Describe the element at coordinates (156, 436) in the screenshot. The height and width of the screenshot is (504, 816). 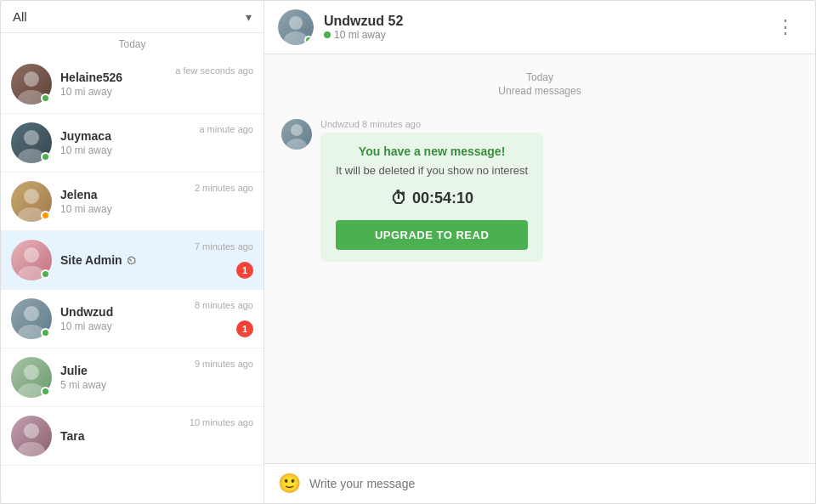
I see `conv-info: Tara` at that location.